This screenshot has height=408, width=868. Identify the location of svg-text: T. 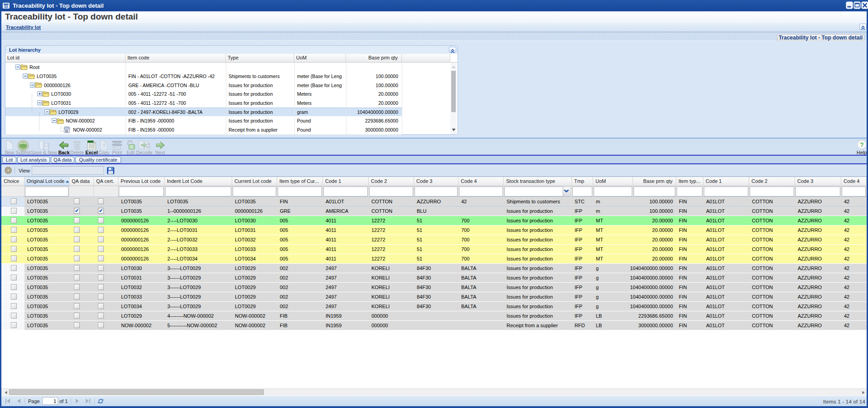
(104, 145).